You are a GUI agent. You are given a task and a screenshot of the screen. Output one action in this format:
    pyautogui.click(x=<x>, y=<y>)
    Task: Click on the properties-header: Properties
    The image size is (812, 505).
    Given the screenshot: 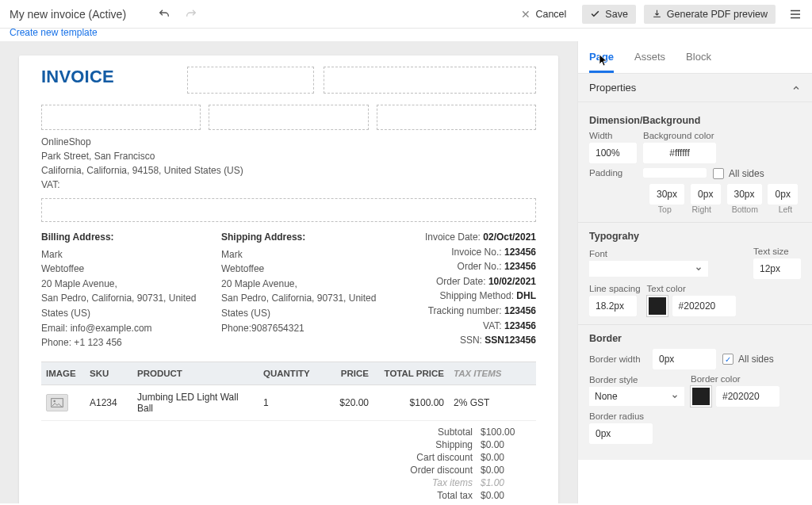 What is the action you would take?
    pyautogui.click(x=695, y=88)
    